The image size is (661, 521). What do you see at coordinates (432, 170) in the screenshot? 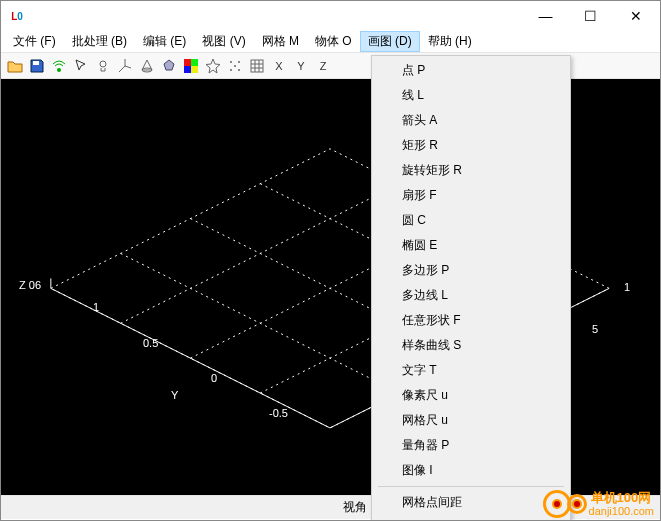
I see `dropdown-item-label: 旋转矩形 R` at bounding box center [432, 170].